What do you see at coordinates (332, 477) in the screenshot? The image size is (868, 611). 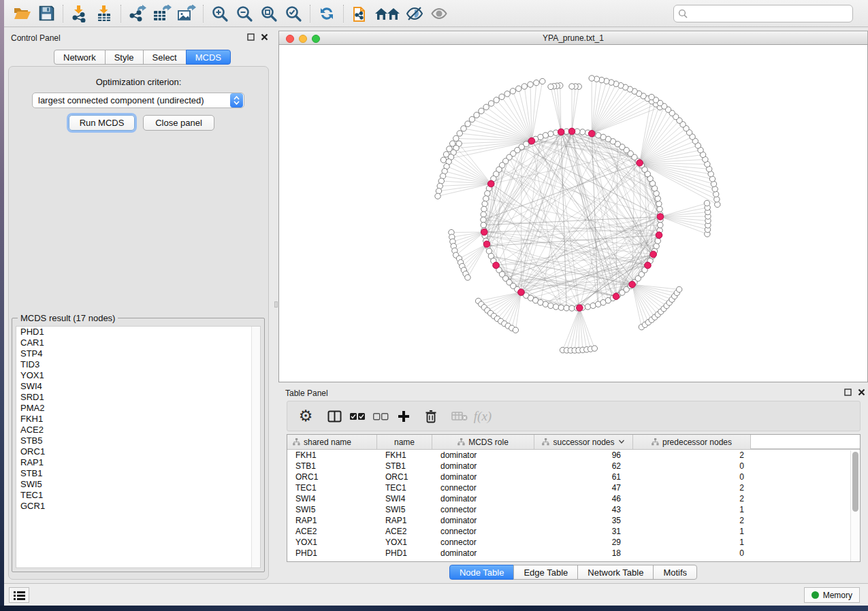 I see `cell-shared_name: ORC1` at bounding box center [332, 477].